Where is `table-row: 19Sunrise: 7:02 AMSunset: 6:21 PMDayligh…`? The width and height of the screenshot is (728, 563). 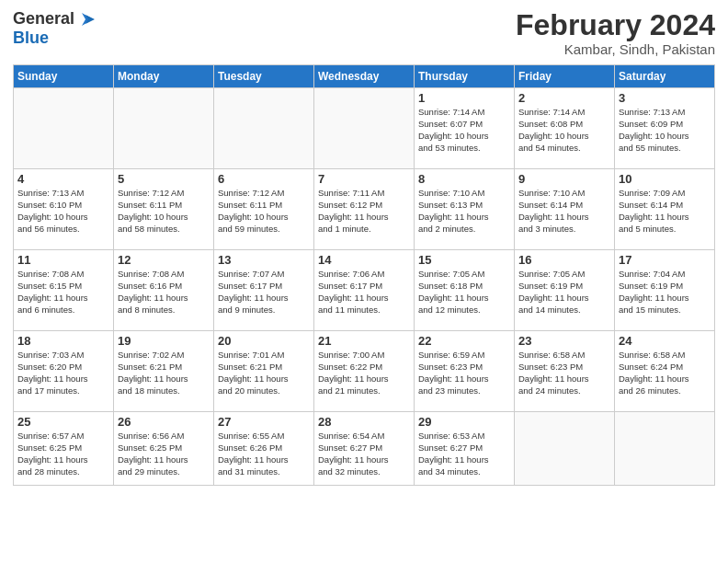
table-row: 19Sunrise: 7:02 AMSunset: 6:21 PMDayligh… is located at coordinates (164, 372).